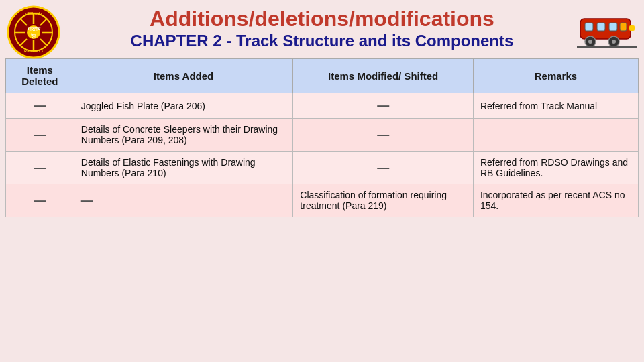 Image resolution: width=644 pixels, height=362 pixels. What do you see at coordinates (322, 106) in the screenshot?
I see `table-row: — Joggled Fish Plate (Para 206) — Referr…` at bounding box center [322, 106].